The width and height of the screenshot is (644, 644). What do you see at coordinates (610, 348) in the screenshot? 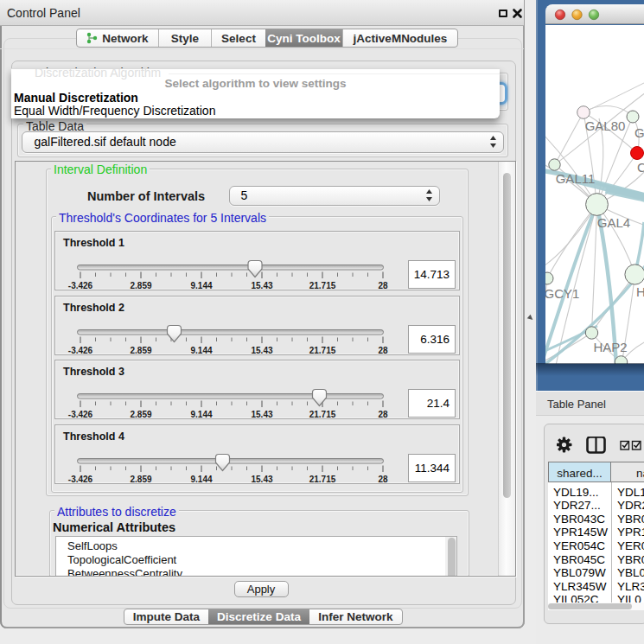
I see `svg-text: HAP2` at bounding box center [610, 348].